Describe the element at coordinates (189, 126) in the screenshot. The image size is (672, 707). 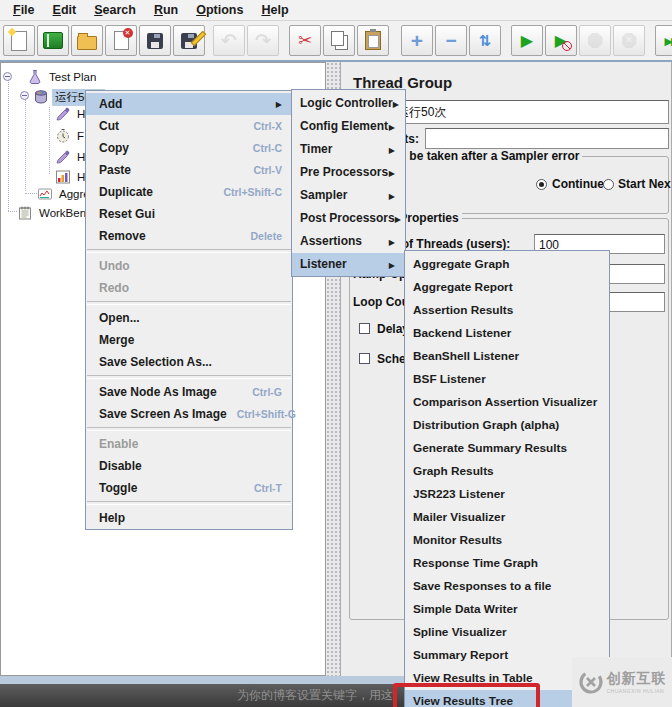
I see `menu-item-cut: CutCtrl-X` at that location.